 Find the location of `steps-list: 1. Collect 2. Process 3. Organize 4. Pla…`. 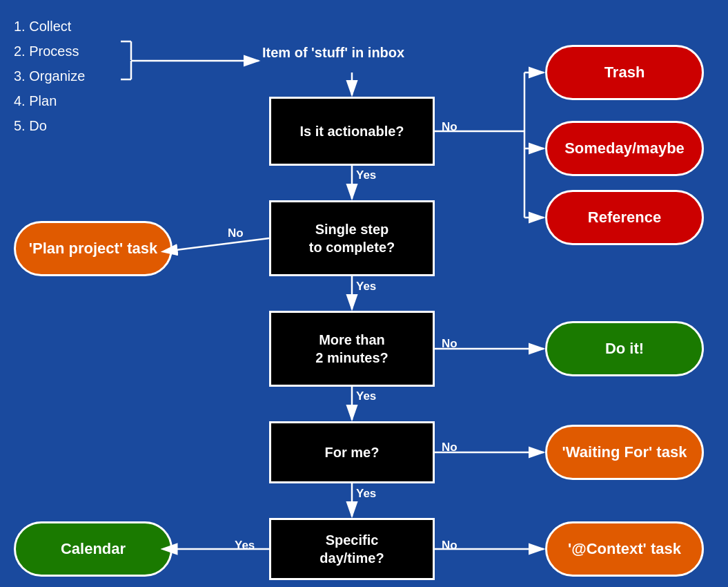

steps-list: 1. Collect 2. Process 3. Organize 4. Pla… is located at coordinates (50, 76).